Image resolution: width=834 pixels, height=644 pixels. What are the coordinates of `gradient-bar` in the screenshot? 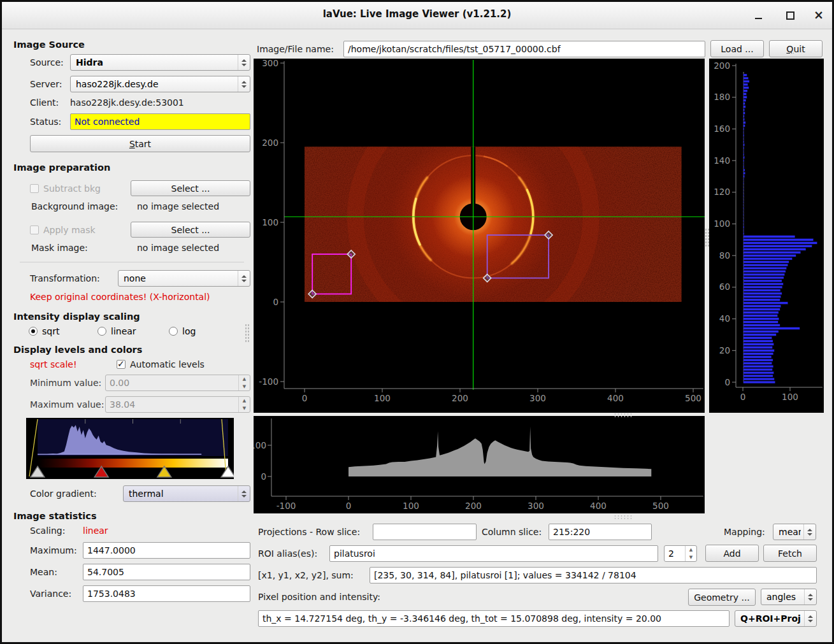 It's located at (133, 463).